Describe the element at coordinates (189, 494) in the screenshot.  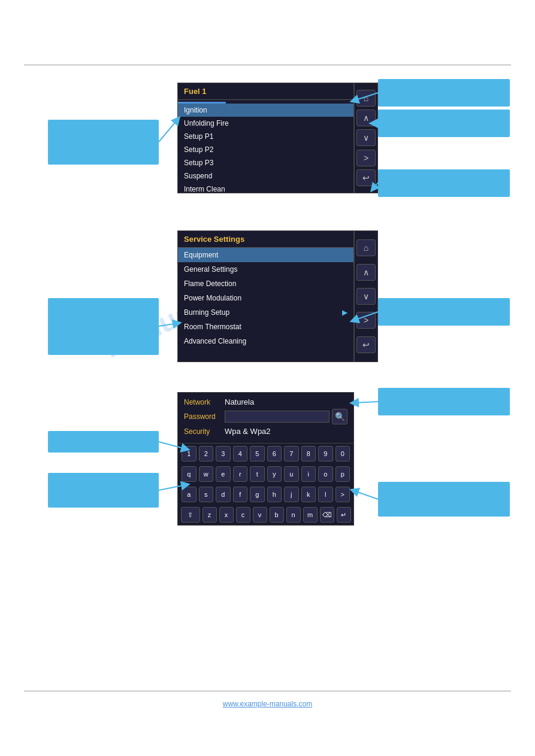
I see `key-a: a` at that location.